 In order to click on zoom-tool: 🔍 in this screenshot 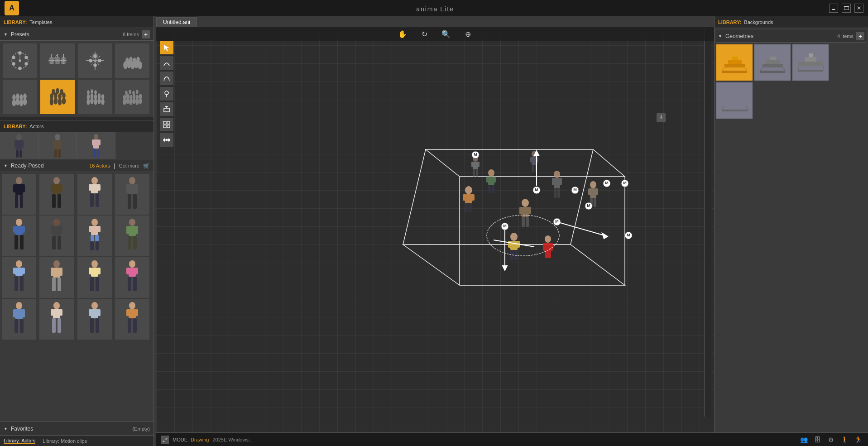, I will do `click(446, 34)`.